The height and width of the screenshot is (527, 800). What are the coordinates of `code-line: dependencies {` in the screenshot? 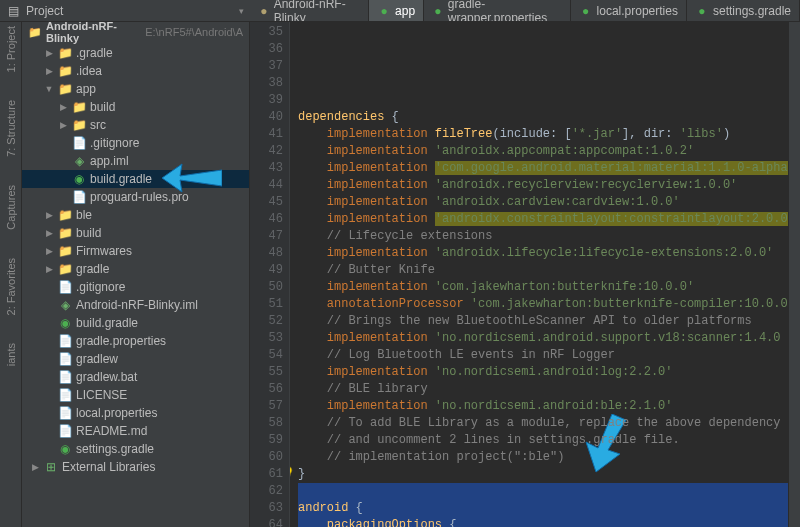 It's located at (543, 118).